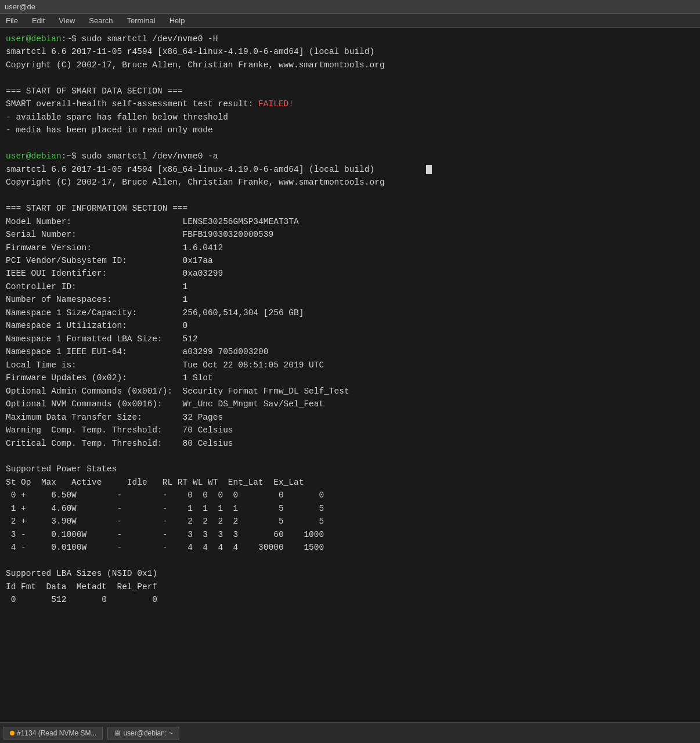 The width and height of the screenshot is (700, 743). What do you see at coordinates (53, 733) in the screenshot?
I see `taskbar-item-1: #1134 (Read NVMe SM...` at bounding box center [53, 733].